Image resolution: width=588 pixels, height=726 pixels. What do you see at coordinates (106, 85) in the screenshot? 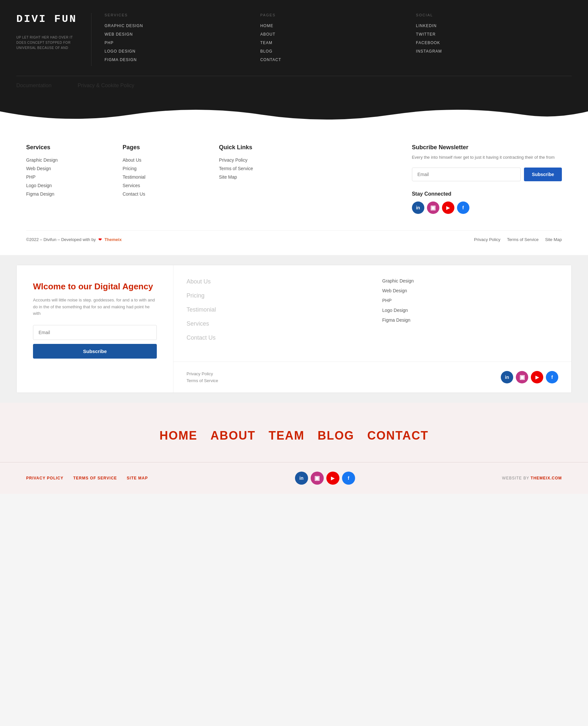
I see `privacy-cookie-link: Privacy & Cookite Policy` at bounding box center [106, 85].